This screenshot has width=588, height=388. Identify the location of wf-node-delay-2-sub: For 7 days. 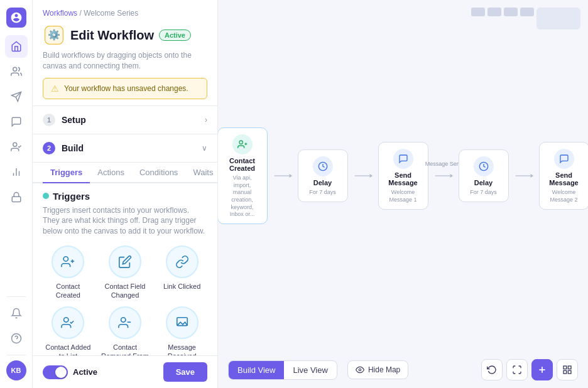
(484, 193).